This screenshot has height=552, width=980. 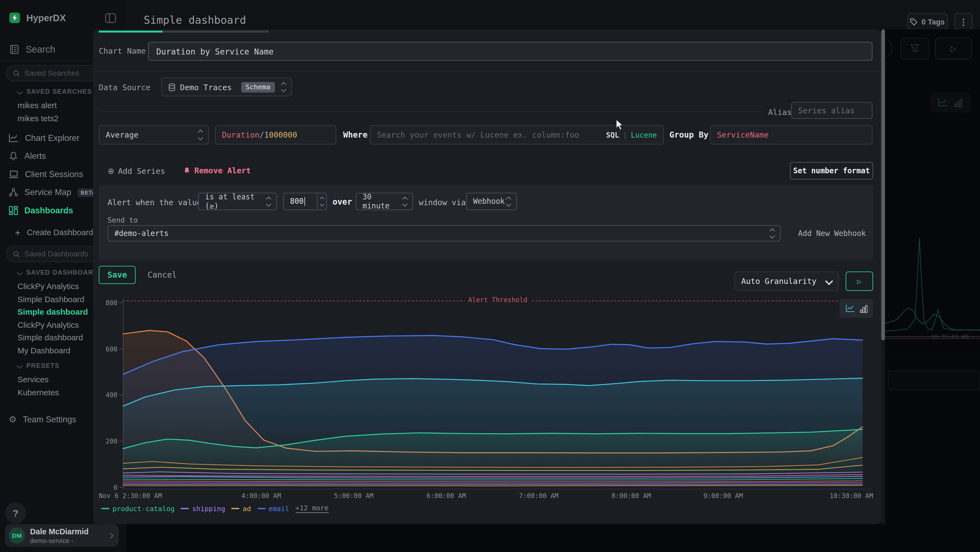 I want to click on sidebar-collapse-icon, so click(x=111, y=18).